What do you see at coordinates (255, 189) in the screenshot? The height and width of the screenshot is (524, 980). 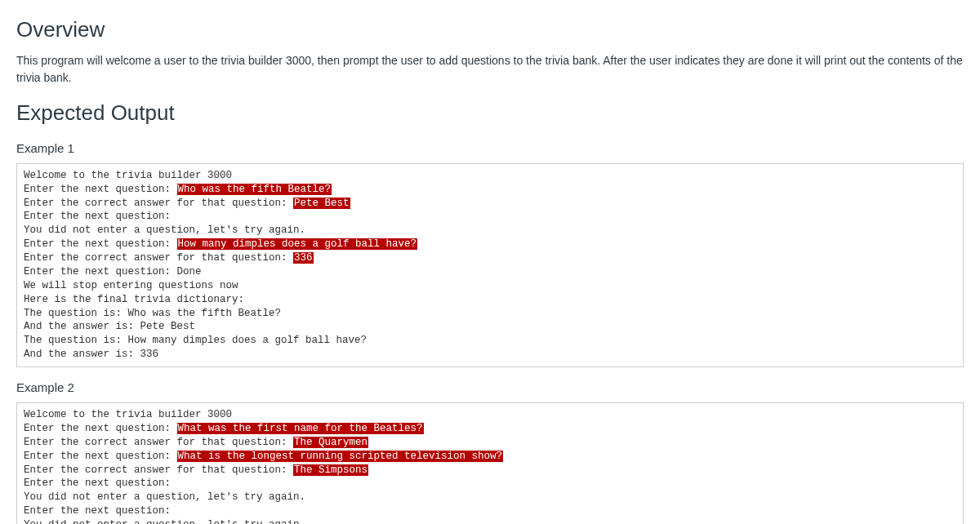 I see `user-input-highlight: Who was the fifth Beatle?` at bounding box center [255, 189].